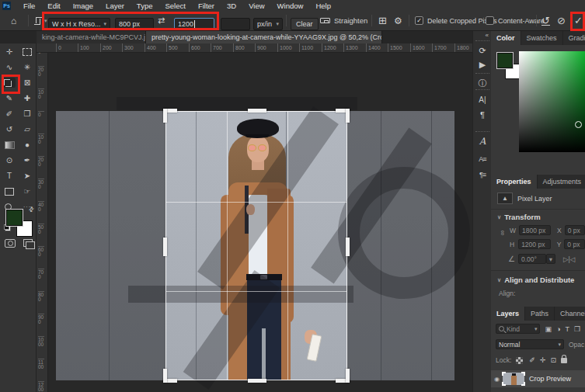  What do you see at coordinates (420, 20) in the screenshot?
I see `delete-cropped-pixels-checkbox: ✓` at bounding box center [420, 20].